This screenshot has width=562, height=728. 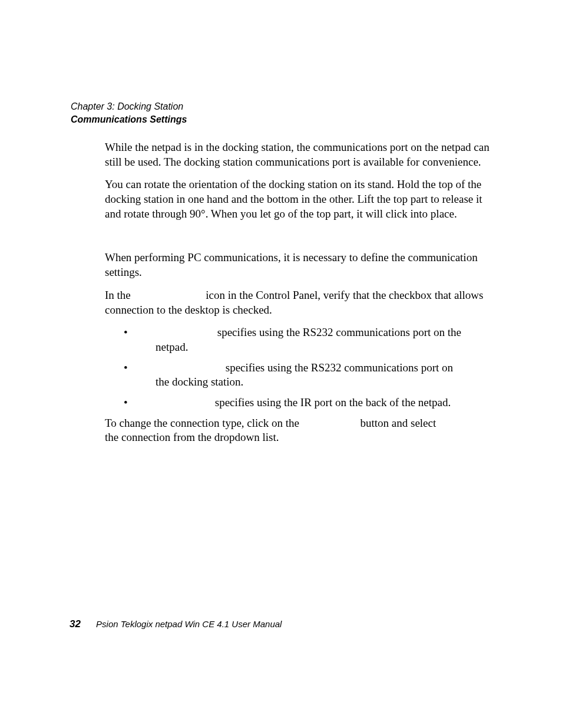 What do you see at coordinates (309, 340) in the screenshot?
I see `bullet-text-1: specifies using the RS232 communications…` at bounding box center [309, 340].